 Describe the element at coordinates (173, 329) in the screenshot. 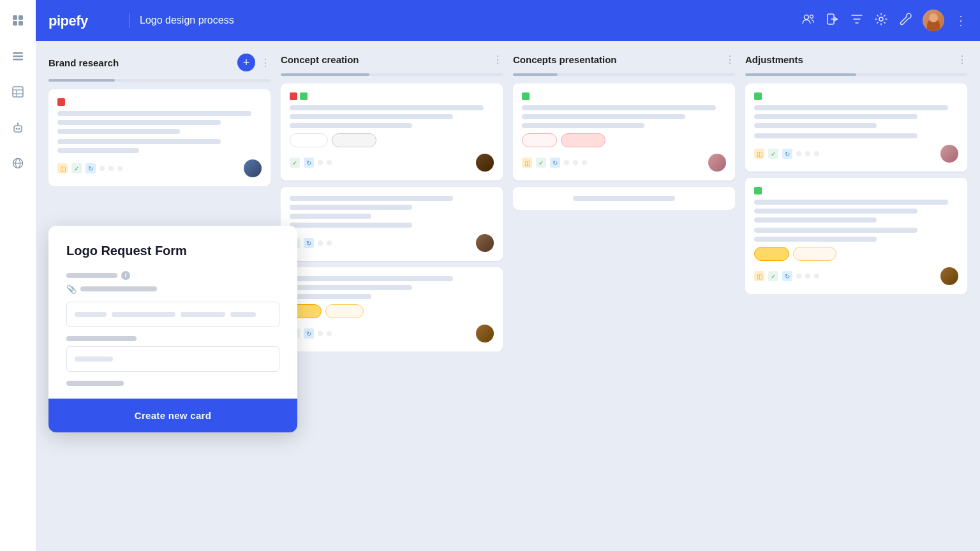

I see `create-card-modal: Logo Request Form i 📎` at that location.